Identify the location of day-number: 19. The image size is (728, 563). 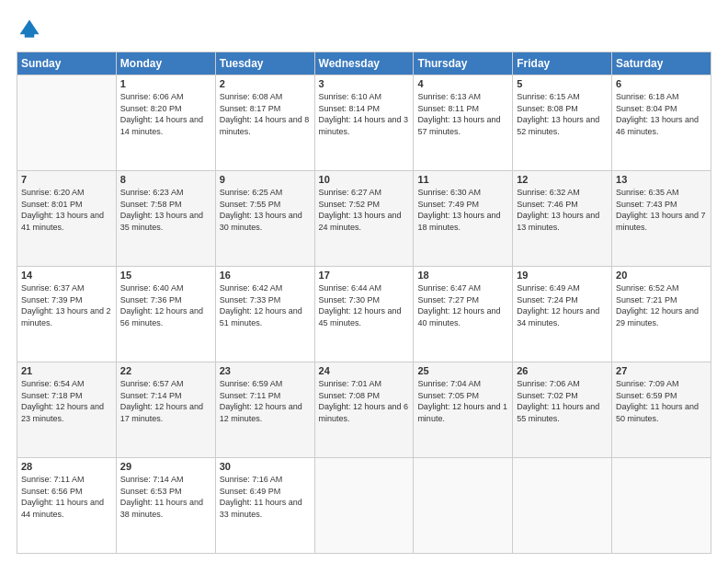
(563, 275).